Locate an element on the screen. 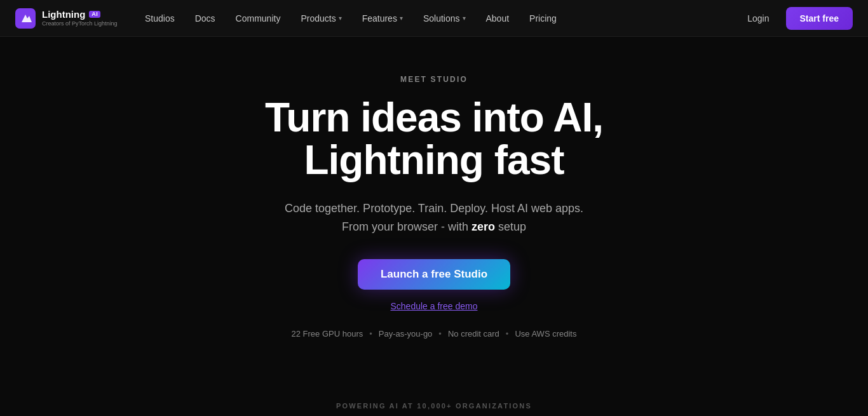 The image size is (868, 416). hero-eyebrow: MEET STUDIO is located at coordinates (434, 79).